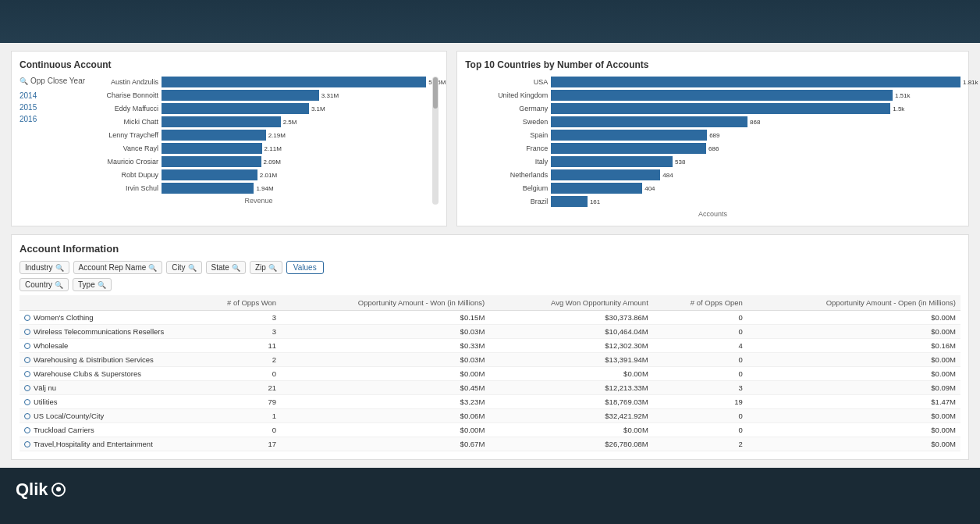 The height and width of the screenshot is (524, 980). Describe the element at coordinates (490, 22) in the screenshot. I see `top-bar` at that location.